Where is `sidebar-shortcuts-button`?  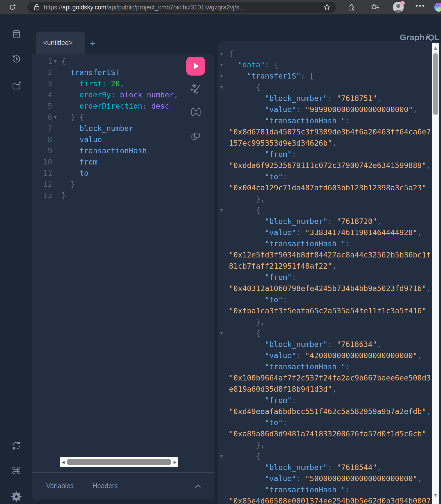 sidebar-shortcuts-button is located at coordinates (16, 470).